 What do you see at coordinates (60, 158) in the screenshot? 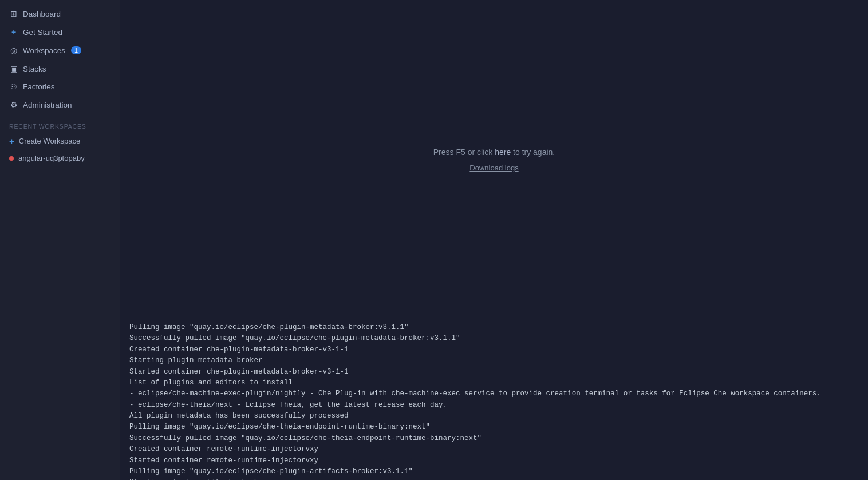
I see `sidebar-item-recent-workspace: angular-uq3ptopaby` at bounding box center [60, 158].